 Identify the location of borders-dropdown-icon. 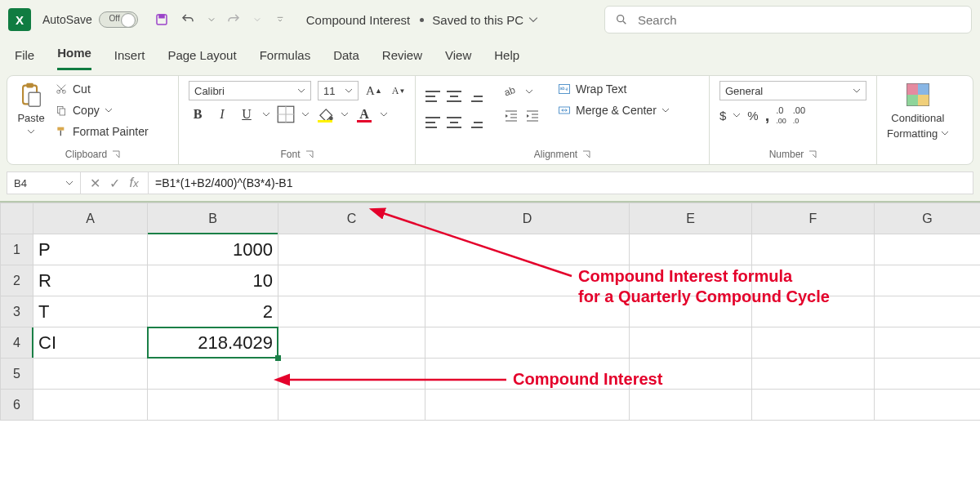
(305, 114).